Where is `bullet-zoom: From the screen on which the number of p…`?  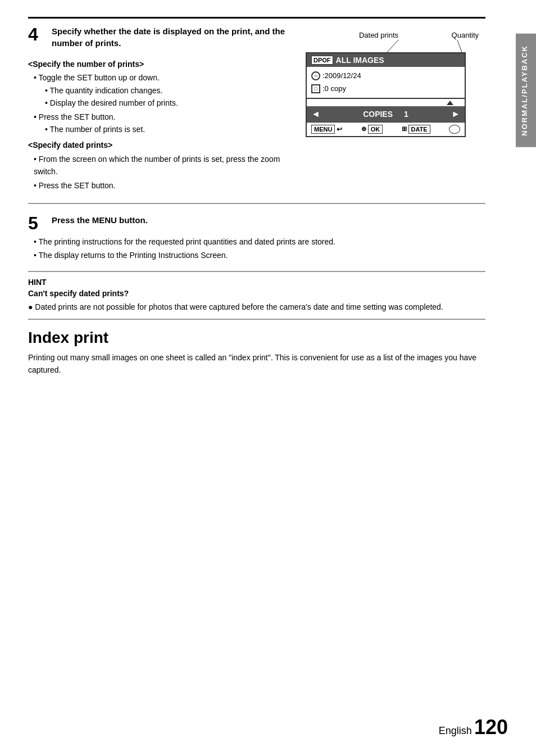 bullet-zoom: From the screen on which the number of p… is located at coordinates (164, 165).